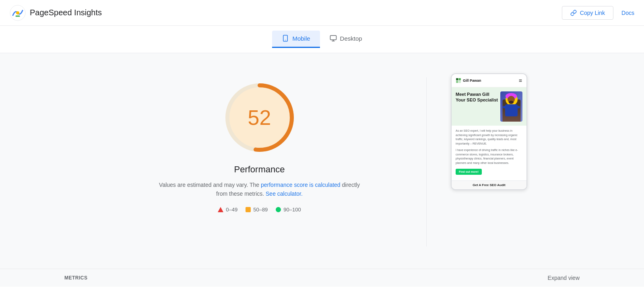 This screenshot has height=298, width=644. Describe the element at coordinates (469, 172) in the screenshot. I see `phone-cta-button: Find out more!` at that location.